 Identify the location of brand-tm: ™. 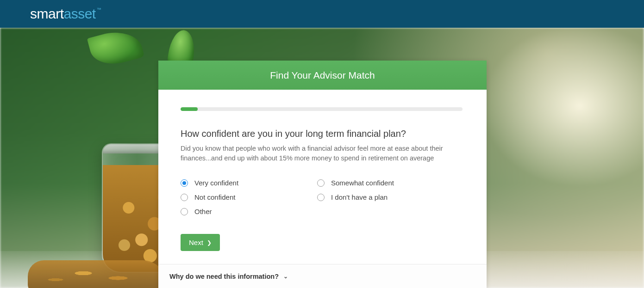
(99, 9).